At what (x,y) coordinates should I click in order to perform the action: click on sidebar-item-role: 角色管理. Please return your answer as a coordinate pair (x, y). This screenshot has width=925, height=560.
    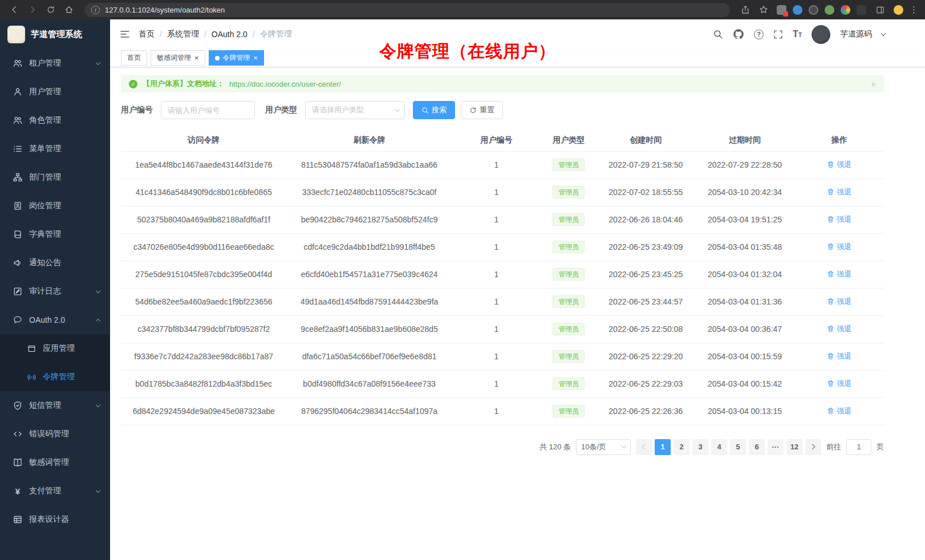
    Looking at the image, I should click on (55, 120).